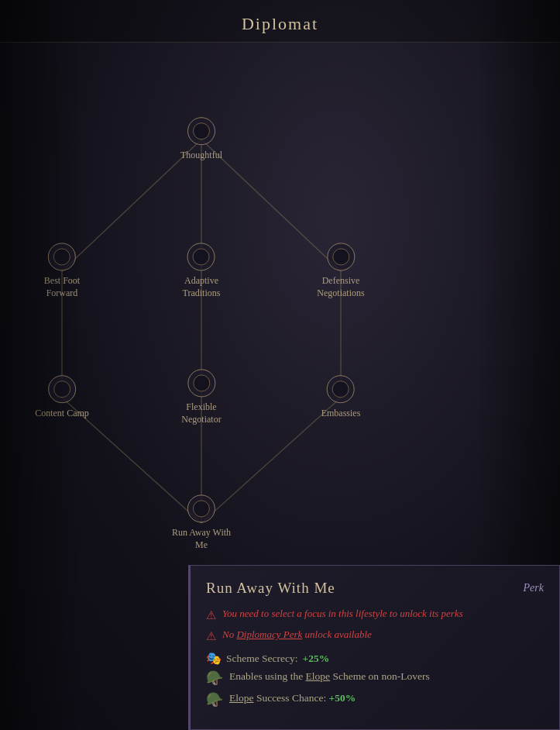  What do you see at coordinates (62, 257) in the screenshot?
I see `node-circle-bestfoot` at bounding box center [62, 257].